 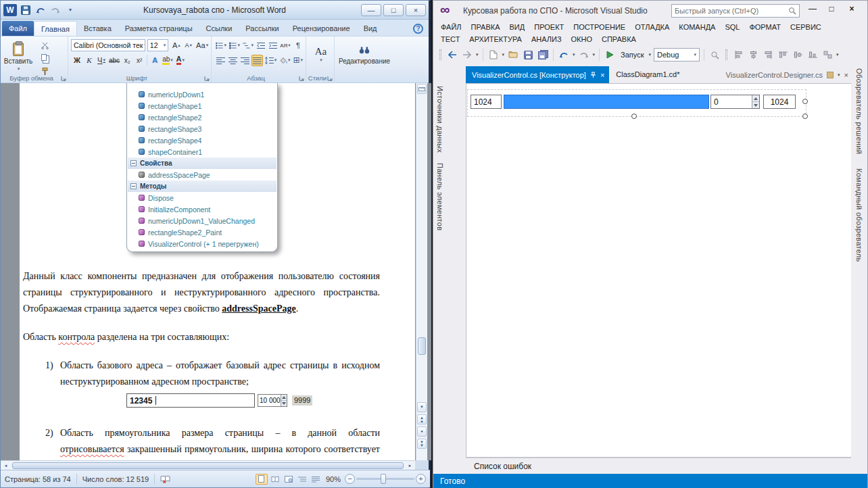 What do you see at coordinates (846, 75) in the screenshot?
I see `close-tab-icon: ×` at bounding box center [846, 75].